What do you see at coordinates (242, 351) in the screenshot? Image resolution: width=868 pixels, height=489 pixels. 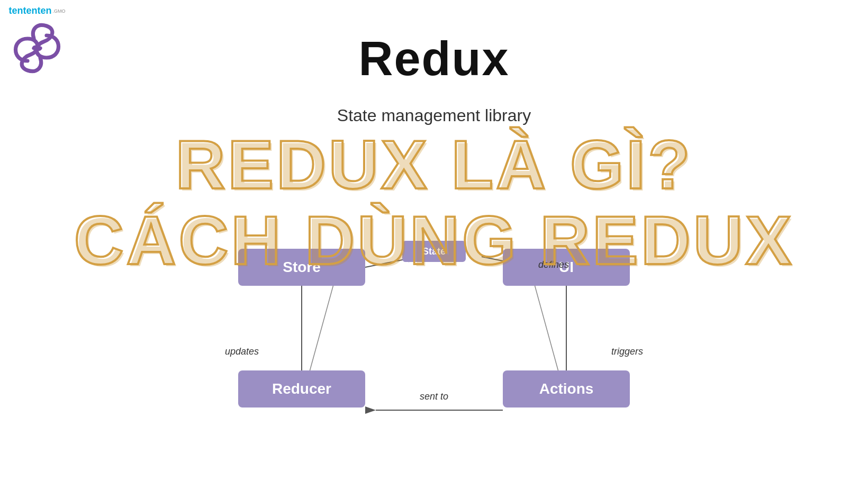 I see `updates-label: updates` at bounding box center [242, 351].